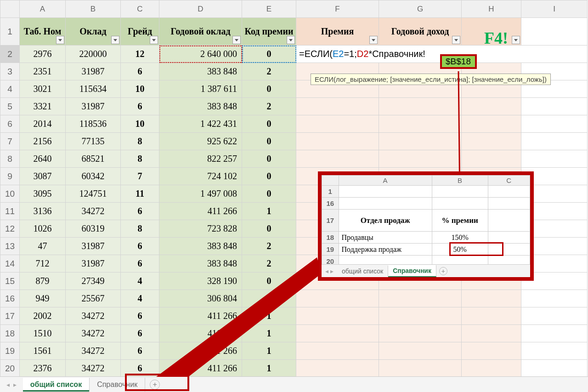  I want to click on cell-A15: 879, so click(43, 281).